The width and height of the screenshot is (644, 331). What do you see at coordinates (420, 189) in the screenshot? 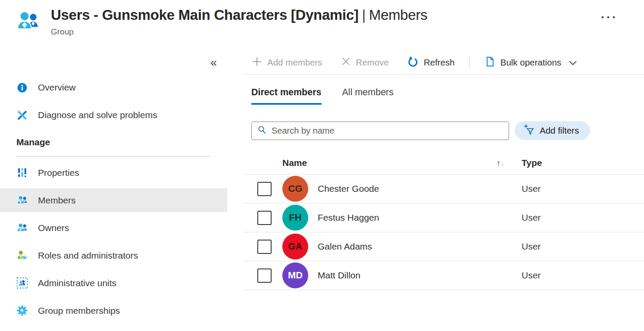
I see `member-name: Chester Goode` at bounding box center [420, 189].